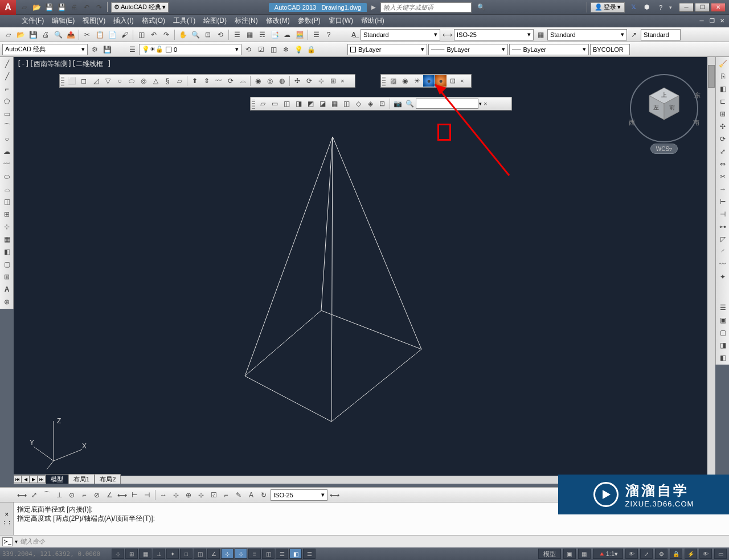  Describe the element at coordinates (723, 333) in the screenshot. I see `draworder-back-icon: ▢` at that location.